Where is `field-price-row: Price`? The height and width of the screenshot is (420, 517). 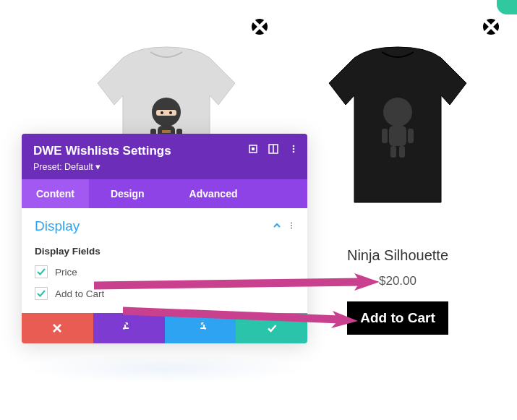 field-price-row: Price is located at coordinates (165, 272).